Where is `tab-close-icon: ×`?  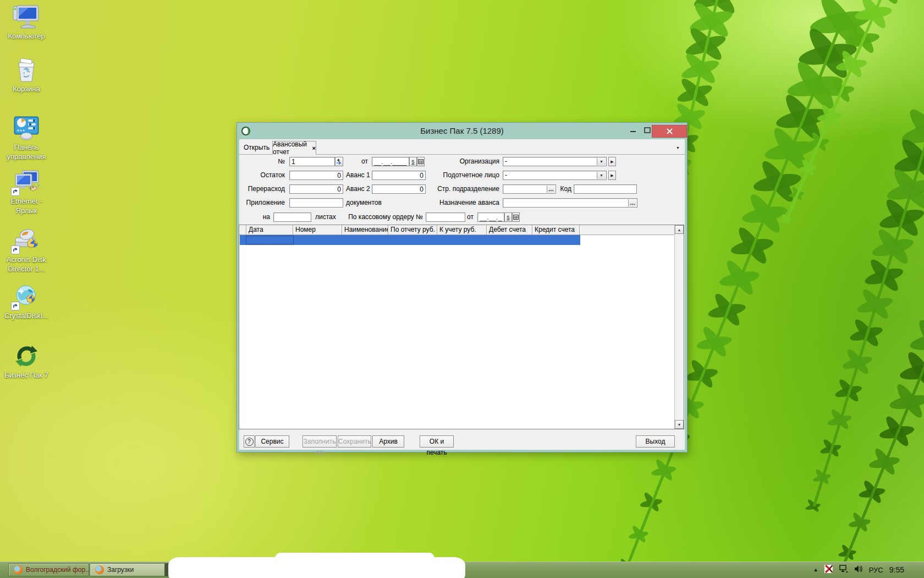
tab-close-icon: × is located at coordinates (314, 148).